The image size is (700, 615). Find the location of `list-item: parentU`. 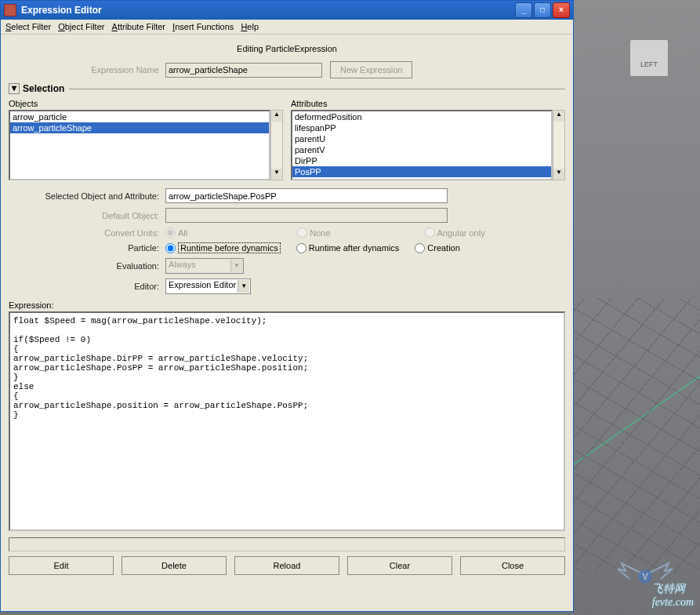

list-item: parentU is located at coordinates (422, 139).